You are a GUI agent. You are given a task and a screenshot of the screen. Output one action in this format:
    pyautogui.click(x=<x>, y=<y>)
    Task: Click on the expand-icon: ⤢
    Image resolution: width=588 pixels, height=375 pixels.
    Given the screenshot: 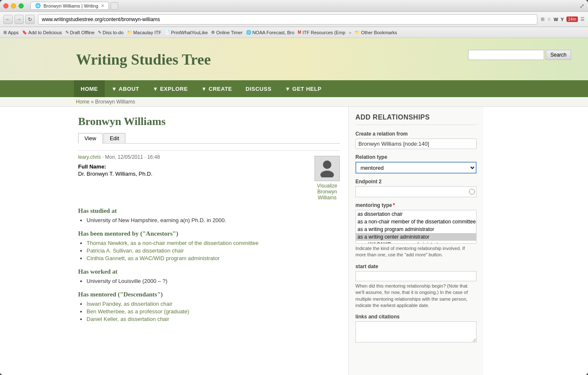 What is the action you would take?
    pyautogui.click(x=582, y=6)
    